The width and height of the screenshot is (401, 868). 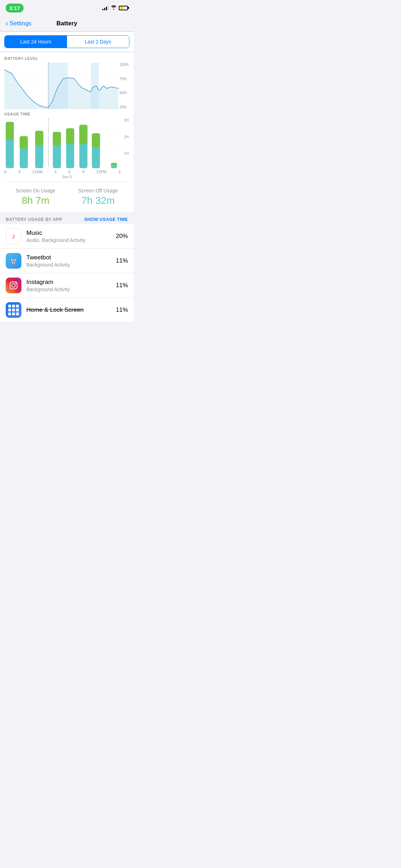 I want to click on status-icons, so click(x=115, y=8).